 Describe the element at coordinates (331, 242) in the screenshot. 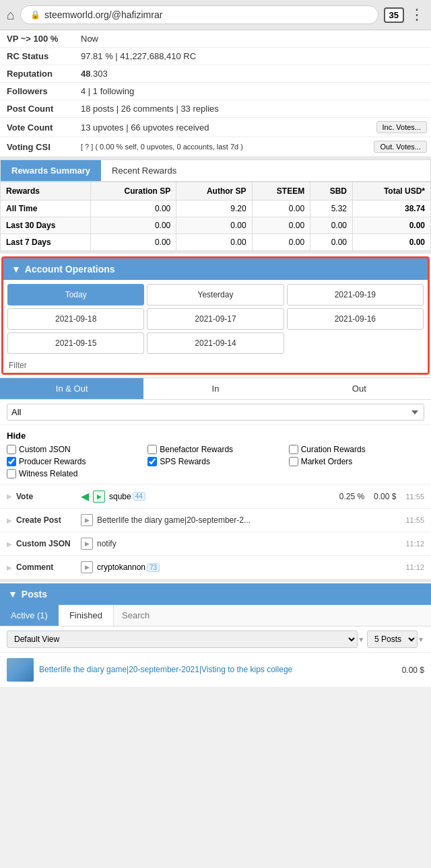

I see `rewards-7-sbd: 0.00` at that location.